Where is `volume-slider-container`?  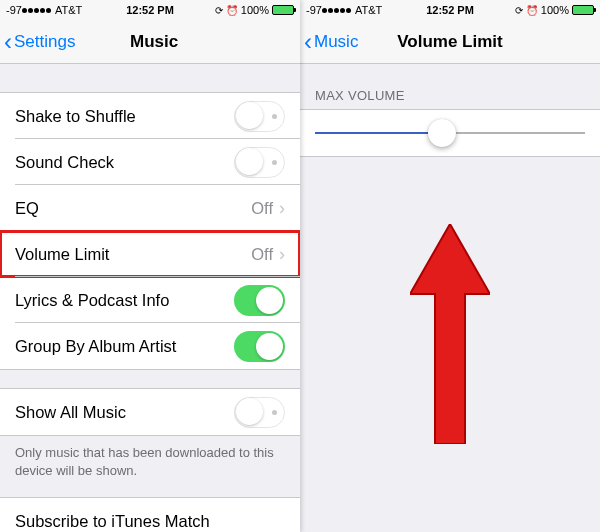
volume-slider-container is located at coordinates (450, 133).